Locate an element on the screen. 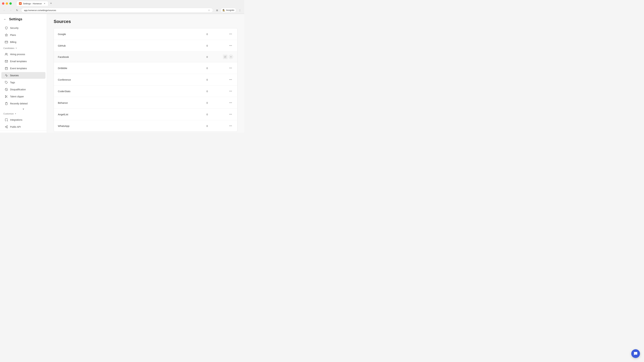 Image resolution: width=644 pixels, height=362 pixels. source-menu-btn-coderstats: ••• is located at coordinates (230, 91).